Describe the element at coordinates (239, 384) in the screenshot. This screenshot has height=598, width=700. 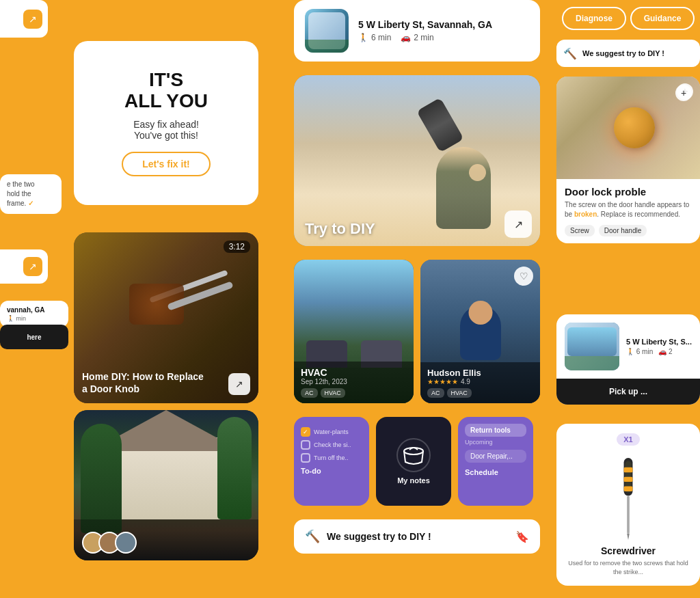
I see `door-knob-arrow-btn: ↗` at that location.